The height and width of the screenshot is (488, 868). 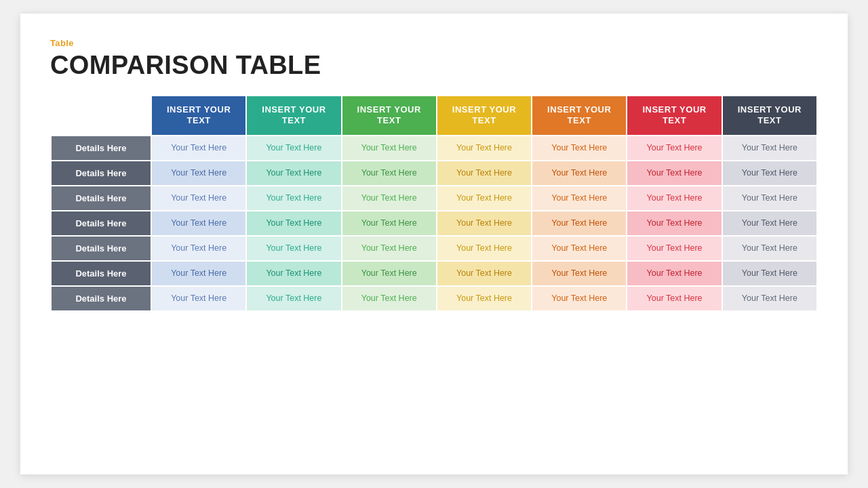 I want to click on header-empty, so click(x=101, y=115).